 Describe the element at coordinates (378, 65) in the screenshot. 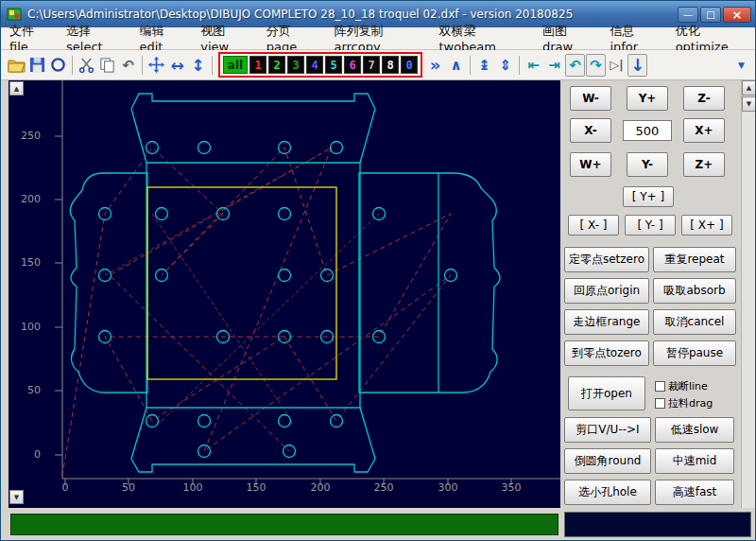

I see `toolbar: ↶ ↔ ↕ all 1 2 3 4 5 6 7 8 0 »` at that location.